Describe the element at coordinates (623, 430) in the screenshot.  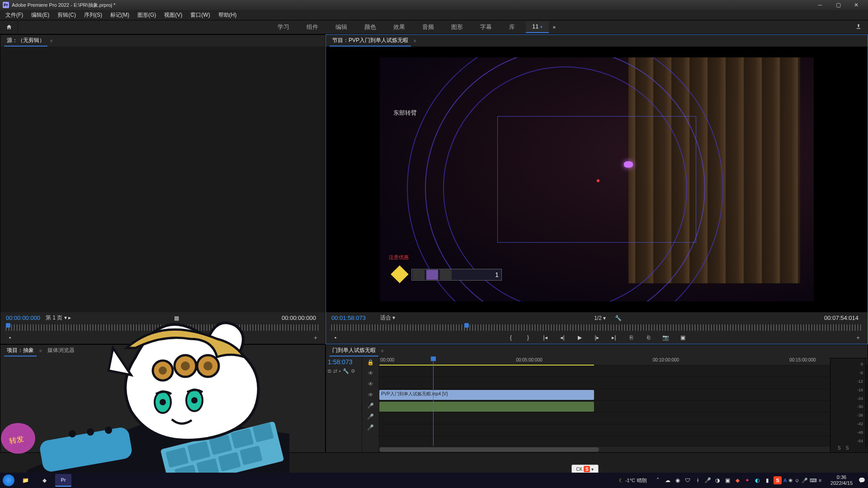
I see `track-a3` at that location.